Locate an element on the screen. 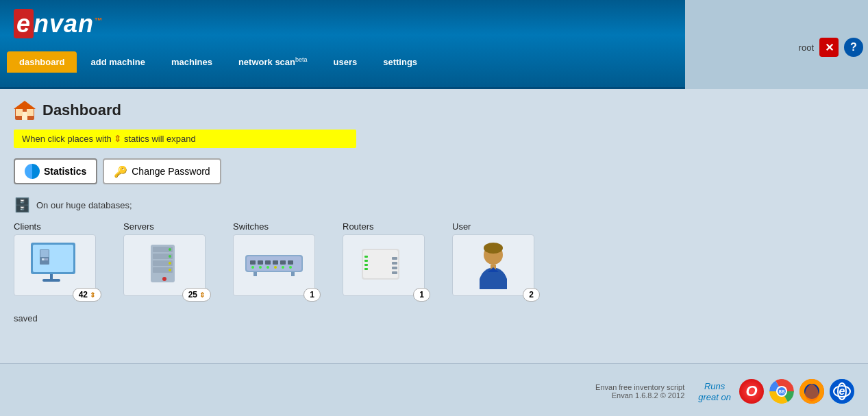 This screenshot has height=416, width=868. nav-settings: settings is located at coordinates (400, 62).